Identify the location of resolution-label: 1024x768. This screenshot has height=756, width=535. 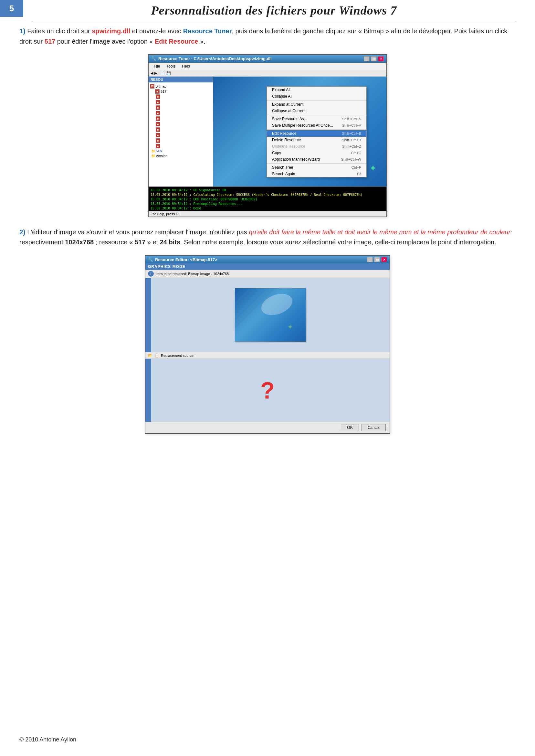
(79, 242).